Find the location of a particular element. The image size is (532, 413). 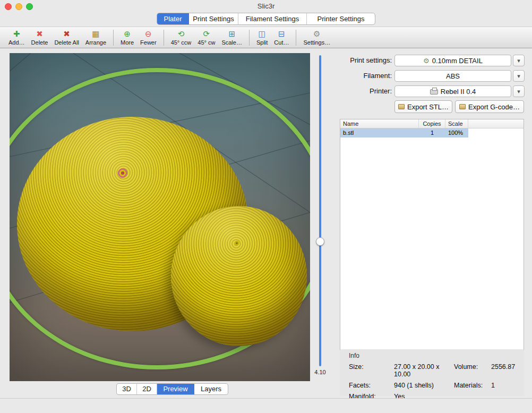

split-icon: ◫ is located at coordinates (262, 34).